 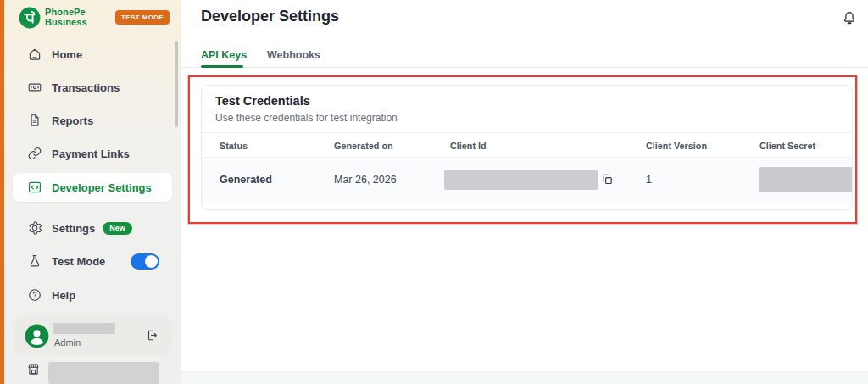 What do you see at coordinates (35, 228) in the screenshot?
I see `gear-icon` at bounding box center [35, 228].